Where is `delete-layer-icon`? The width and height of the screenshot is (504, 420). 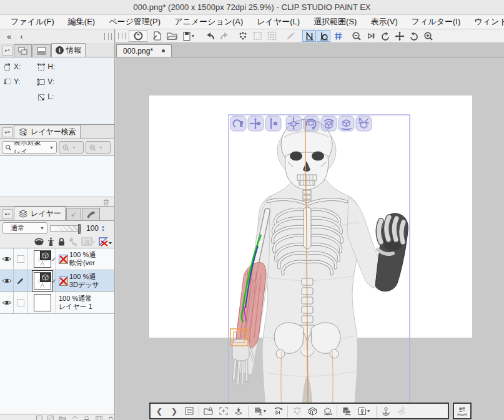 delete-layer-icon is located at coordinates (111, 417).